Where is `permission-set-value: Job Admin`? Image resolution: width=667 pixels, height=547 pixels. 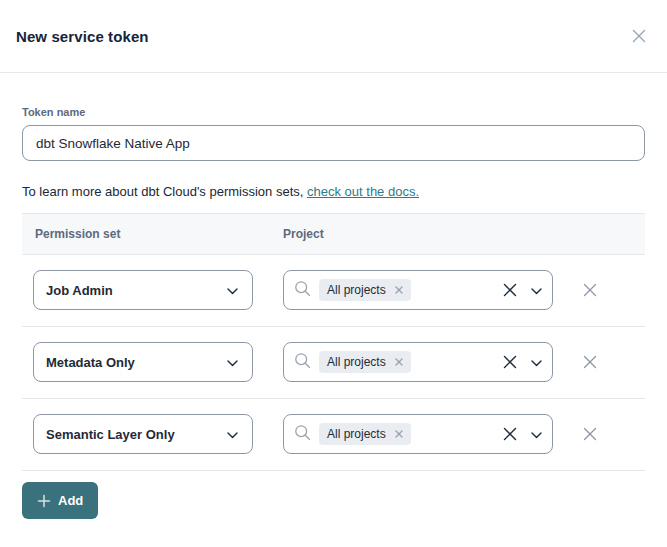
permission-set-value: Job Admin is located at coordinates (80, 290).